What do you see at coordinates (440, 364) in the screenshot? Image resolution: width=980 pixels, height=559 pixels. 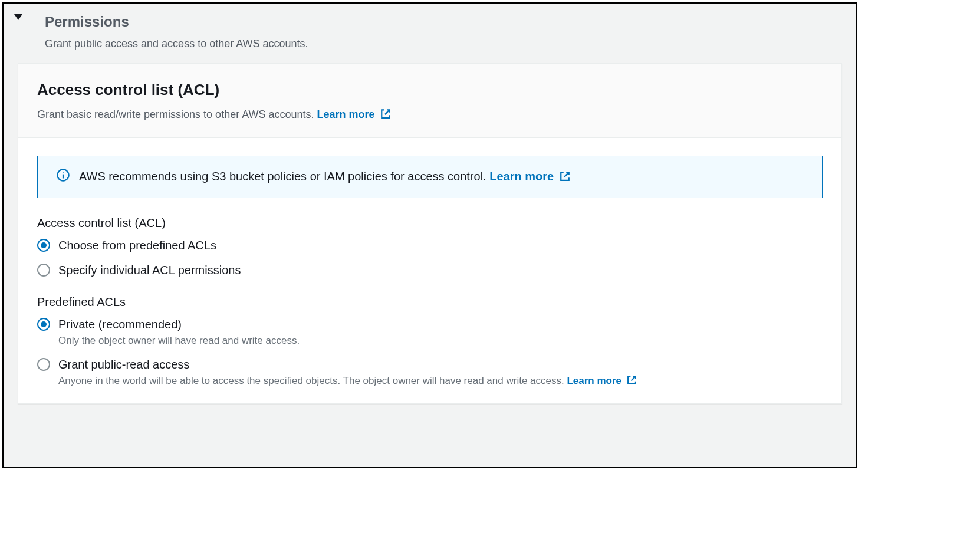 I see `radio-public-read-label: Grant public-read access` at bounding box center [440, 364].